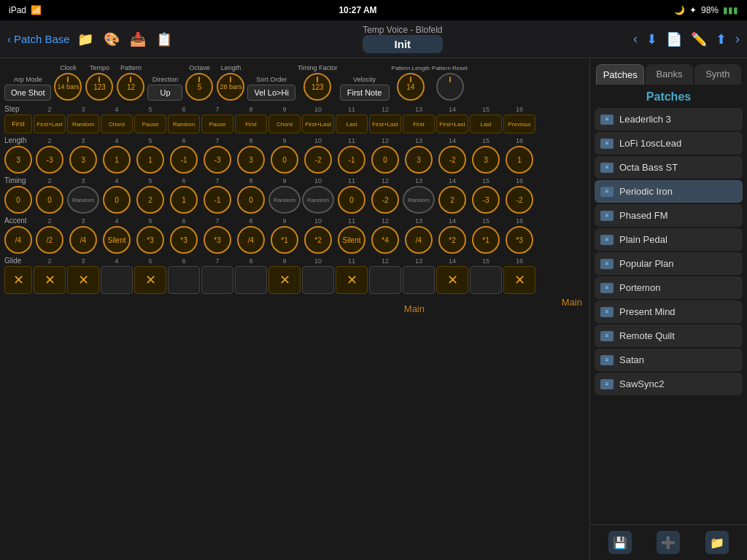 Image resolution: width=747 pixels, height=560 pixels. What do you see at coordinates (251, 124) in the screenshot?
I see `note-cell: First` at bounding box center [251, 124].